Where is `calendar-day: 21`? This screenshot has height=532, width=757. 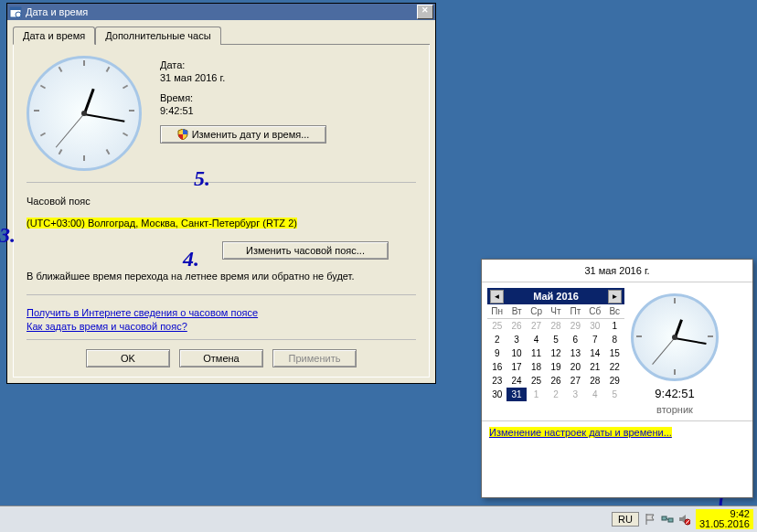 calendar-day: 21 is located at coordinates (594, 367).